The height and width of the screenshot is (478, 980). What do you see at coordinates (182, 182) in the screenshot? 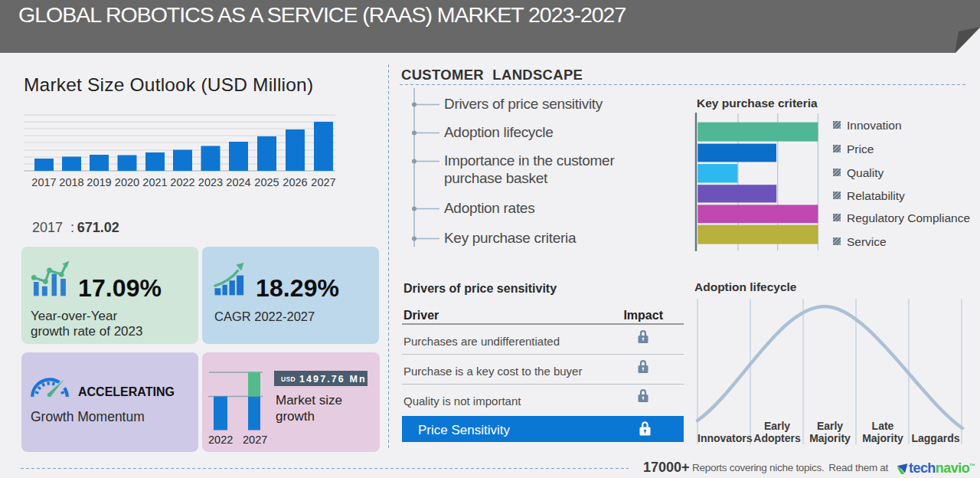
I see `svg-text: 2022` at bounding box center [182, 182].